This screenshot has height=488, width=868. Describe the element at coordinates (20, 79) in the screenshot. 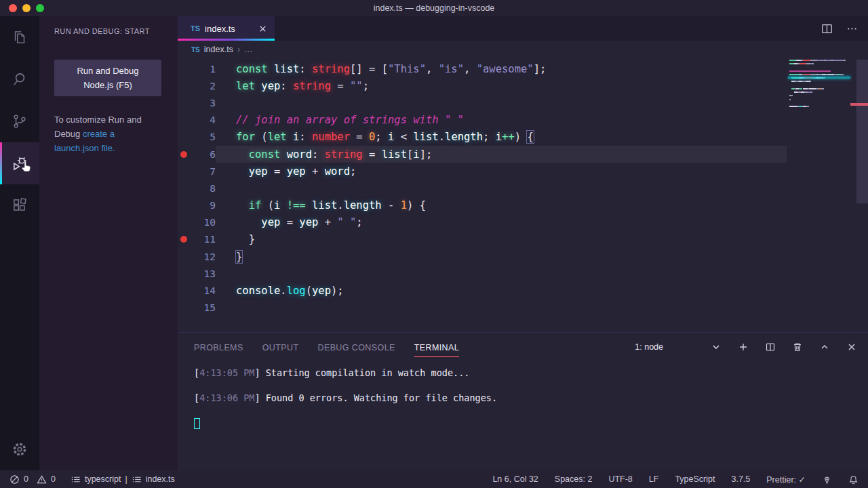

I see `activitybar-item-search` at that location.